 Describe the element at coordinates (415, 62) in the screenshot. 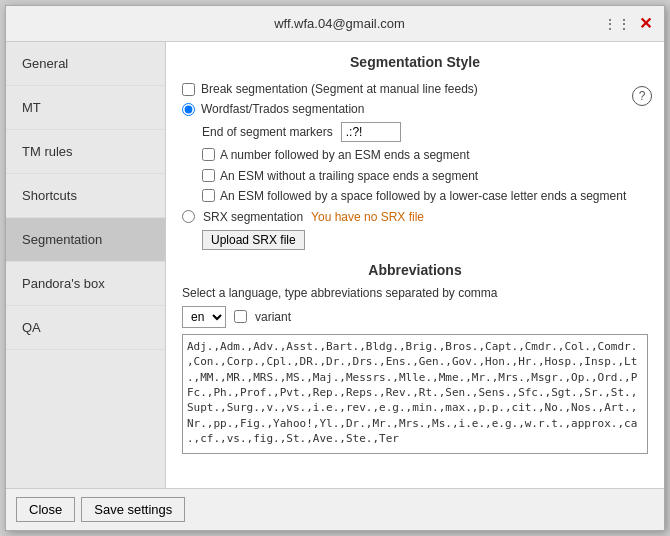

I see `segmentation-style-title: Segmentation Style` at that location.